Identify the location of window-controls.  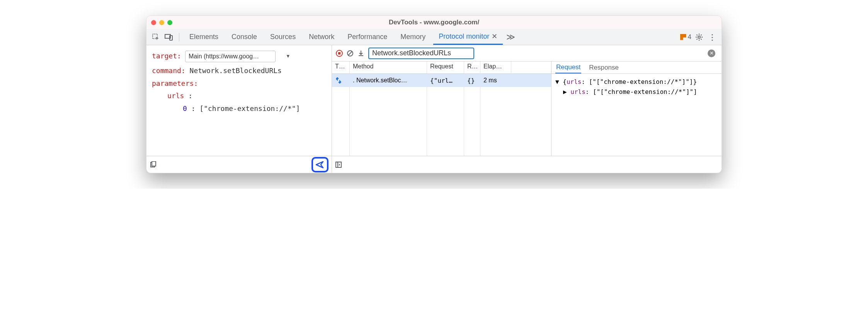
(162, 22).